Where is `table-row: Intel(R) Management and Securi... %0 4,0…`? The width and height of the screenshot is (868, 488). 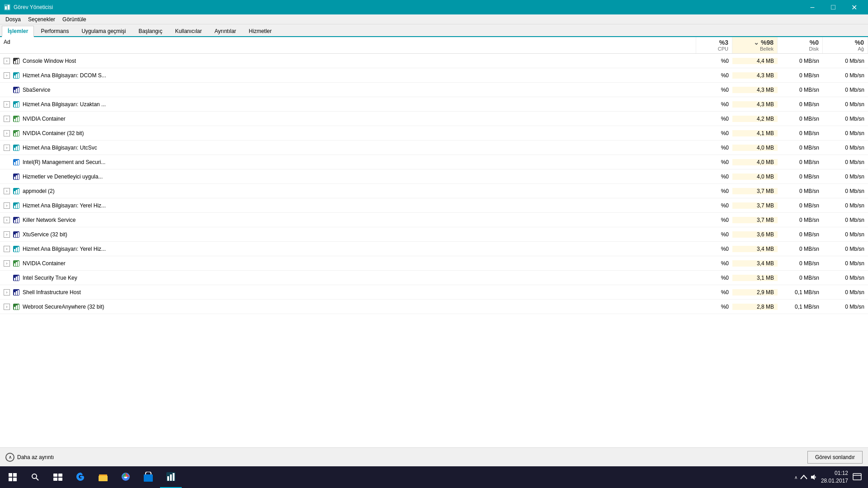 table-row: Intel(R) Management and Securi... %0 4,0… is located at coordinates (434, 162).